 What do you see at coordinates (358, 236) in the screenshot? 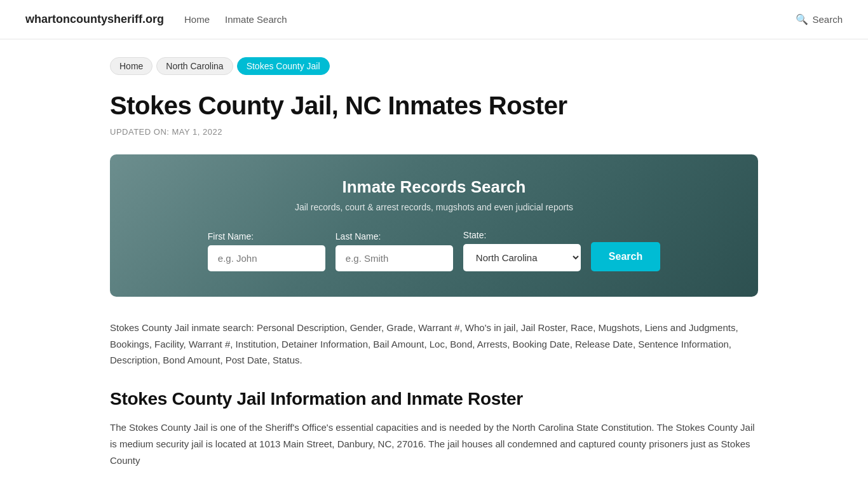
I see `last-name-label: Last Name:` at bounding box center [358, 236].